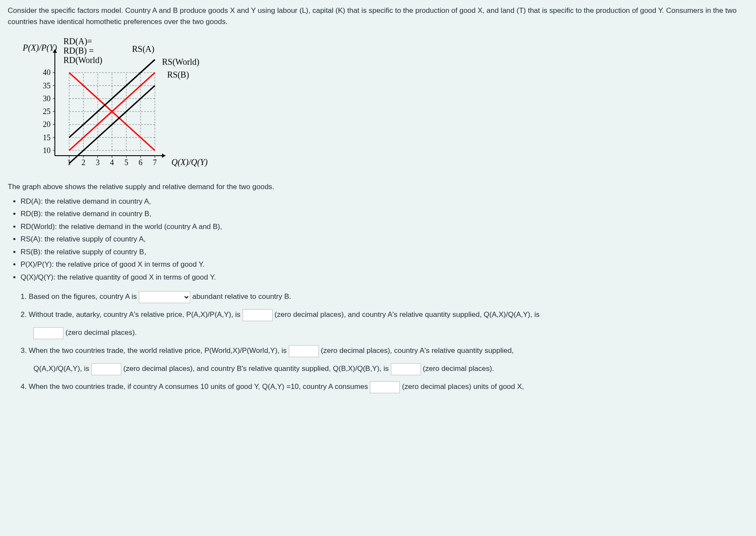  What do you see at coordinates (98, 163) in the screenshot?
I see `svg-text: 3` at bounding box center [98, 163].